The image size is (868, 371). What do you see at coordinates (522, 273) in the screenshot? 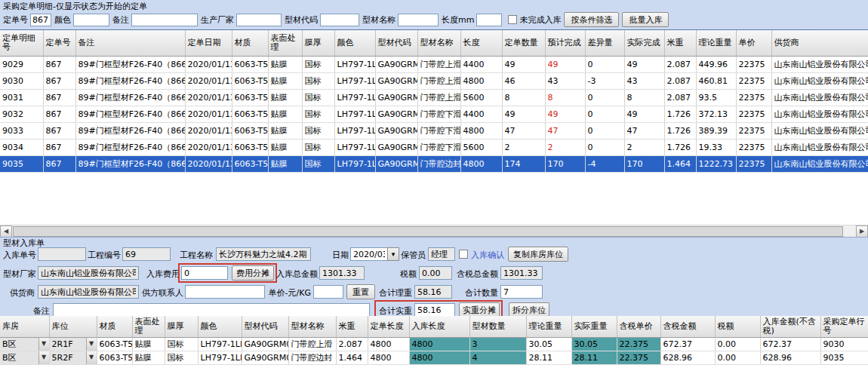
I see `tax-total-field` at bounding box center [522, 273].